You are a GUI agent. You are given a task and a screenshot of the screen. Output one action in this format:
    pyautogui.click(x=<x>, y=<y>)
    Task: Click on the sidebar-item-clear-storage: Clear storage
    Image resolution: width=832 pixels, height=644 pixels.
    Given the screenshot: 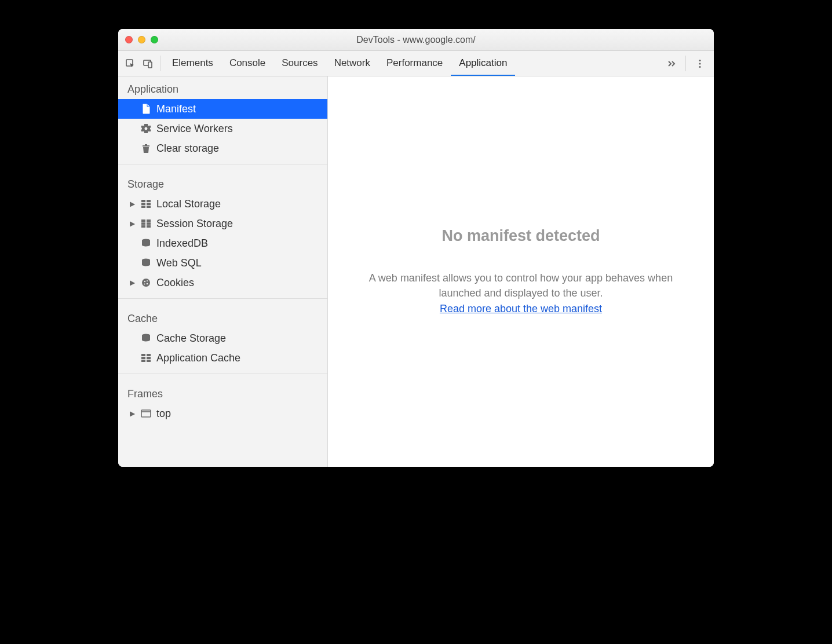 What is the action you would take?
    pyautogui.click(x=222, y=148)
    